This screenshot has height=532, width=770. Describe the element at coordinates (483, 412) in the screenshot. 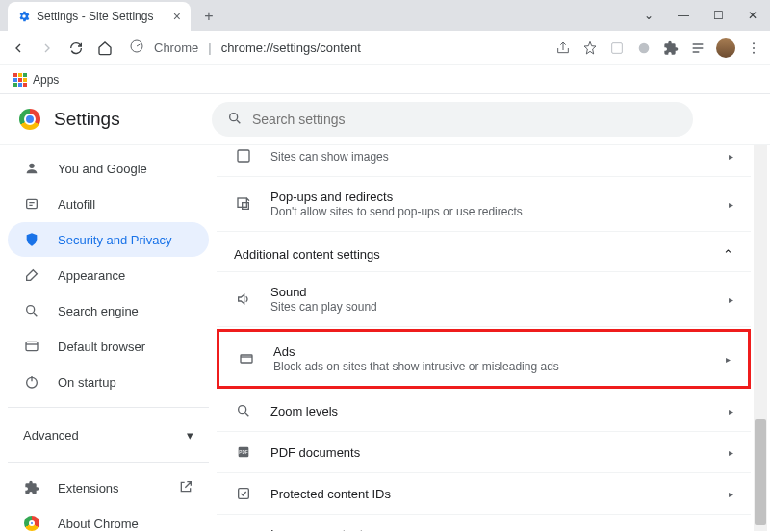

I see `row-zoom-levels: Zoom levels ▸` at that location.